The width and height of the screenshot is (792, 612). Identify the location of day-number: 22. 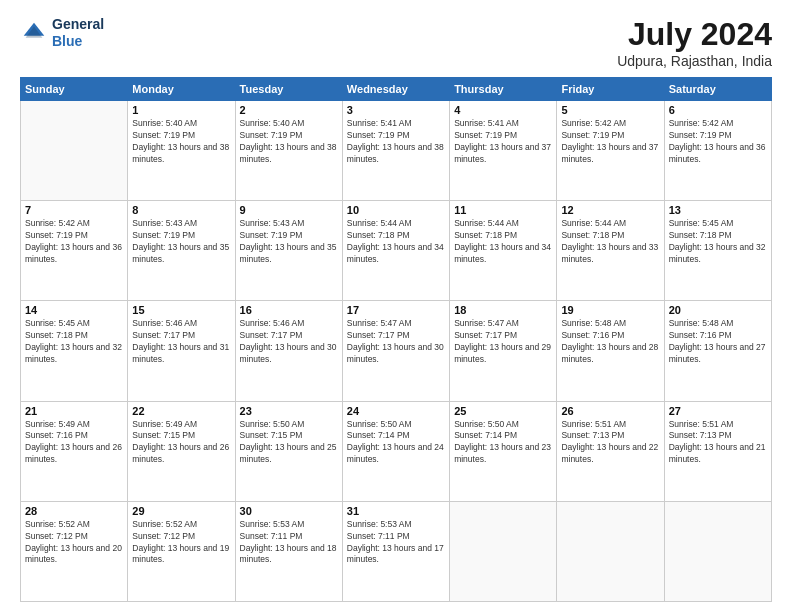
(181, 411).